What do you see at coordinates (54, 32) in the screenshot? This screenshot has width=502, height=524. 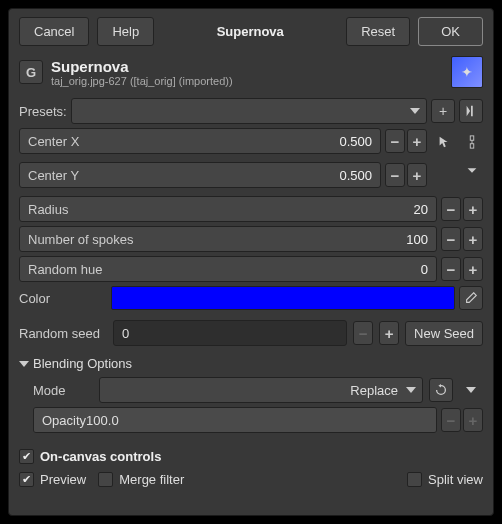 I see `cancel-button: Cancel` at bounding box center [54, 32].